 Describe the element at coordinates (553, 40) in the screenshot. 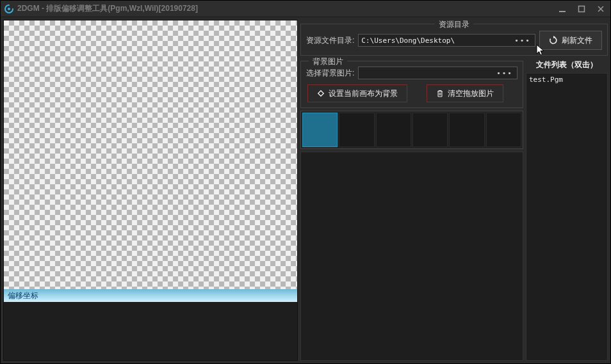

I see `refresh-icon` at that location.